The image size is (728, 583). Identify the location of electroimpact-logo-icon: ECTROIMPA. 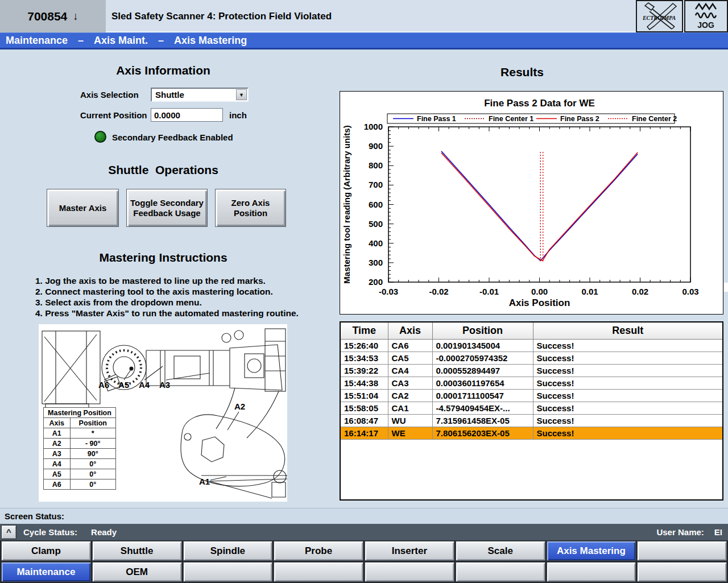
(660, 16).